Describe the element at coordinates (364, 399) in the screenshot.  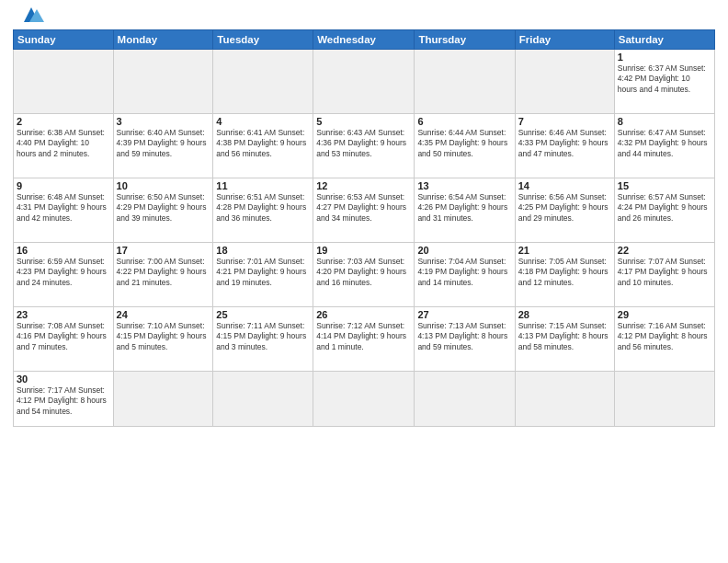
I see `calendar-week-row: 30Sunrise: 7:17 AM Sunset: 4:12 PM Dayli…` at that location.